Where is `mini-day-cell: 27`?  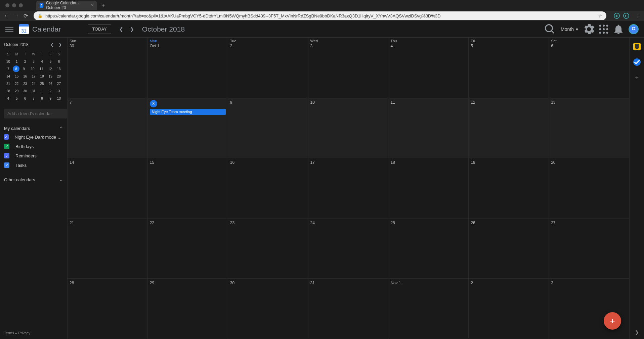
mini-day-cell: 27 is located at coordinates (59, 84).